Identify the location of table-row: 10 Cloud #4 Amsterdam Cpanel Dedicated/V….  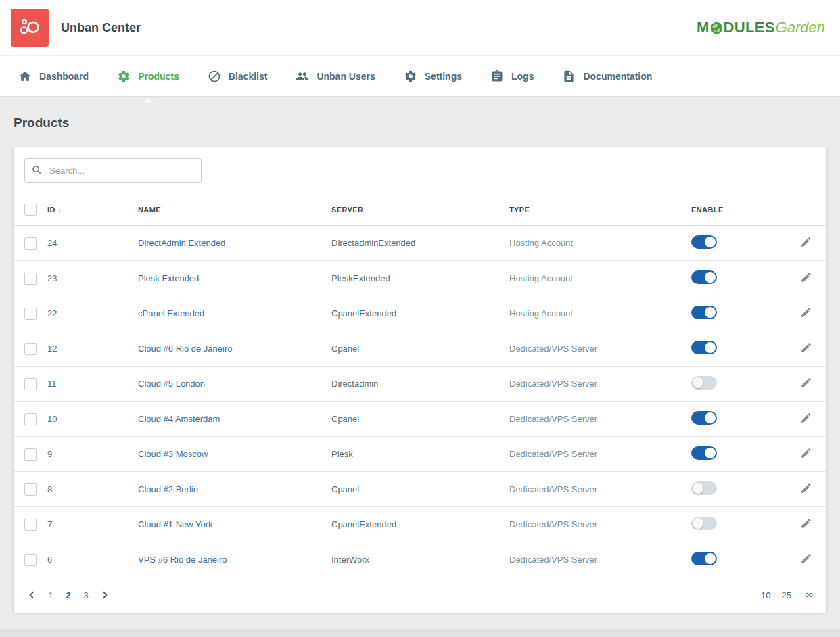
(420, 419).